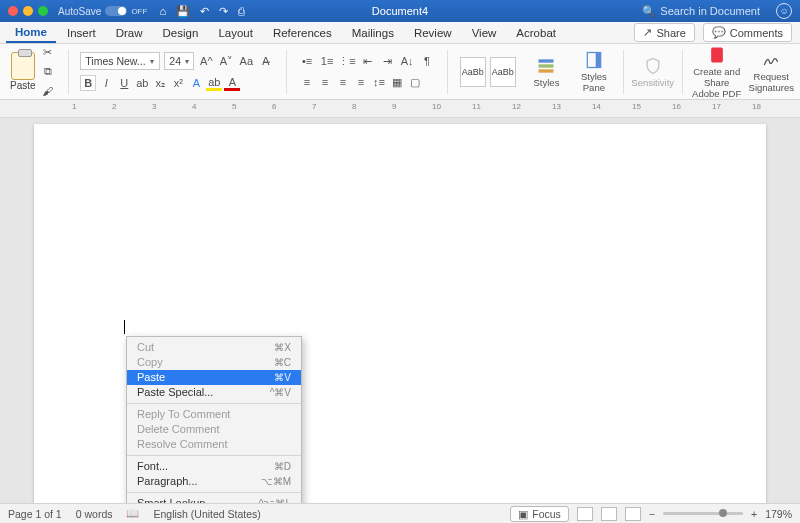 This screenshot has height=523, width=800. Describe the element at coordinates (178, 83) in the screenshot. I see `superscript-button: x²` at that location.